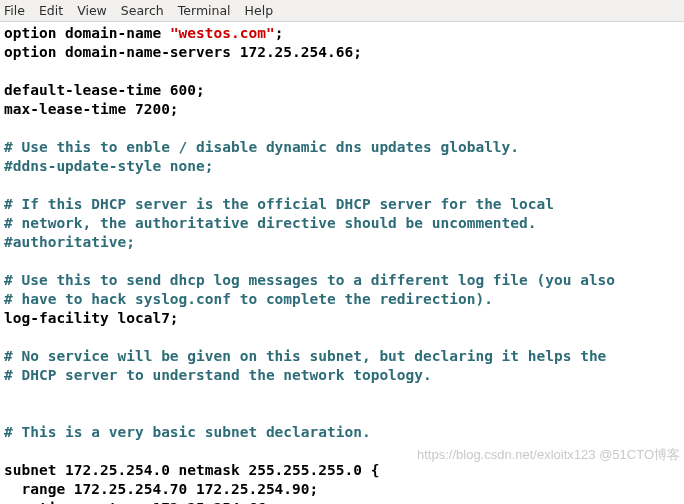  I want to click on code-comment: # Use this to enble / disable dynamic dn…, so click(262, 147).